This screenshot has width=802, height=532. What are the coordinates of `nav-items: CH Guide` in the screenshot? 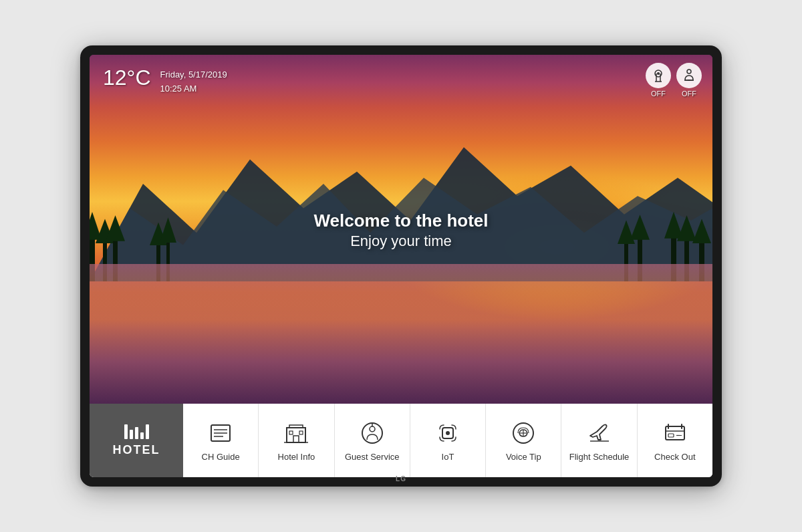 It's located at (448, 440).